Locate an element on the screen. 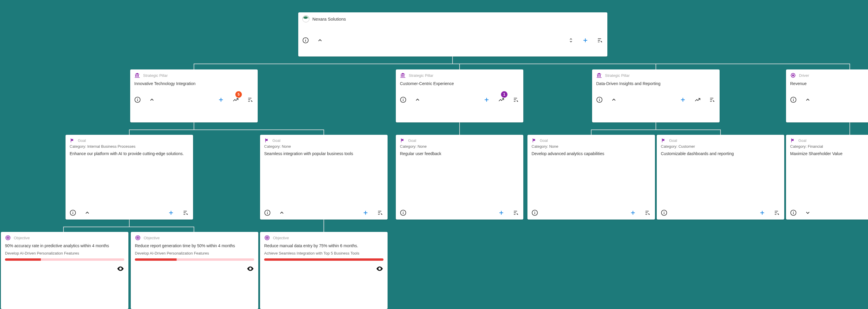 This screenshot has height=309, width=868. goal-desc: Develop advanced analytics capabilities is located at coordinates (591, 152).